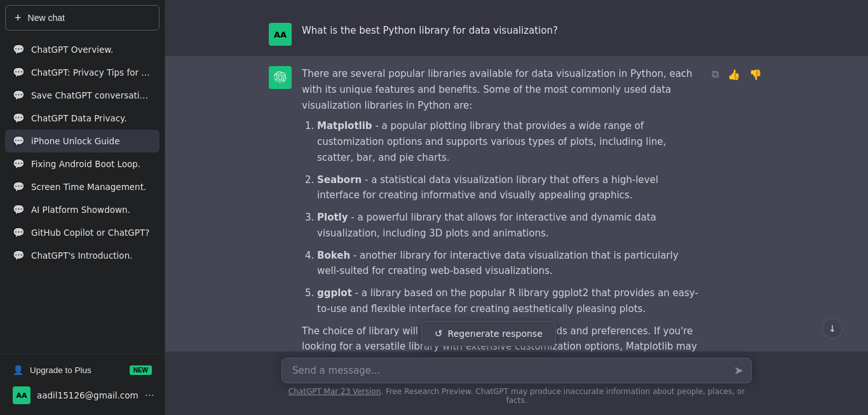 The image size is (868, 415). Describe the element at coordinates (832, 329) in the screenshot. I see `chevron-down-icon: ↓` at that location.